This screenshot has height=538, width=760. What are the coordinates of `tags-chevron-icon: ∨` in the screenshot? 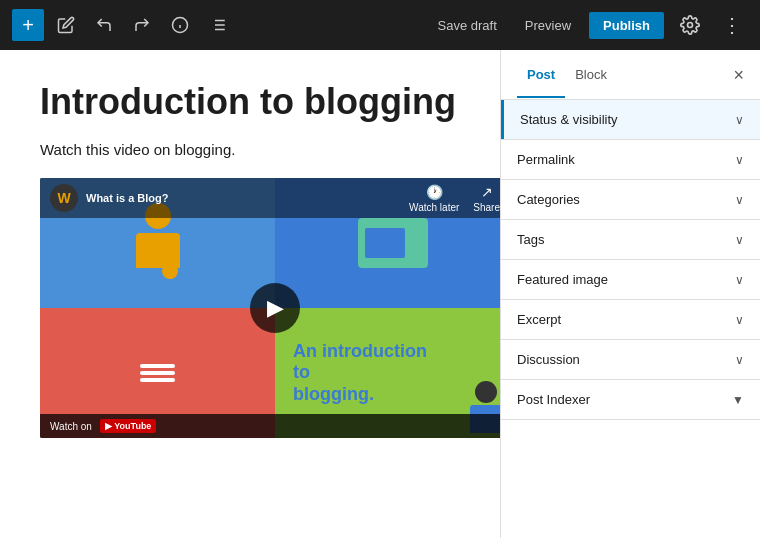 It's located at (740, 240).